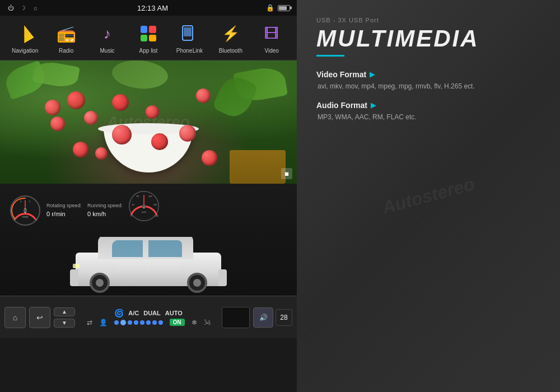 This screenshot has width=560, height=392. Describe the element at coordinates (197, 283) in the screenshot. I see `wheel-right` at that location.